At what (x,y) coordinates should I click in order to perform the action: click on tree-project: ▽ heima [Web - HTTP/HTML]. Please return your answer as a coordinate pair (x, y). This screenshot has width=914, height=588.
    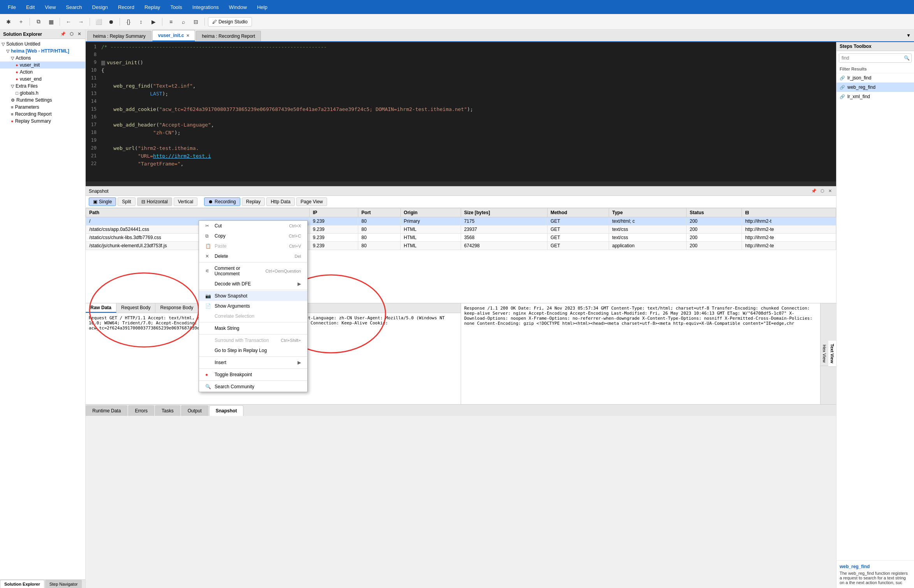
    Looking at the image, I should click on (43, 51).